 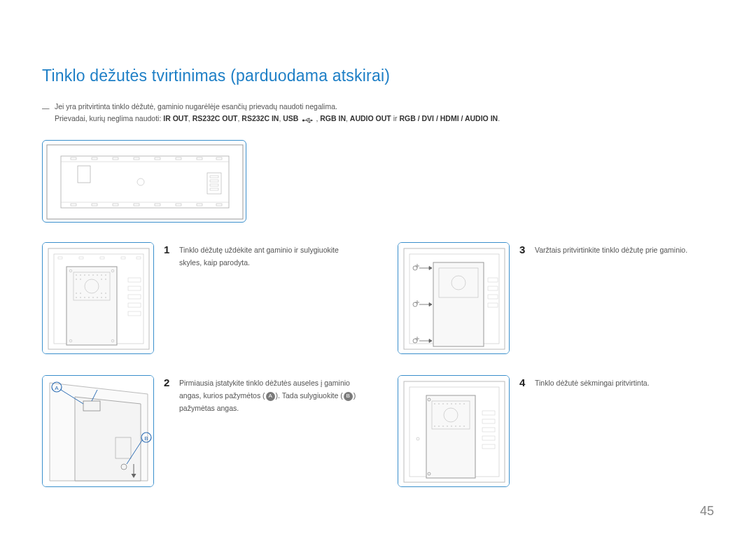 I want to click on step-3: 3 Varžtais pritvirtinkite tinklo dėžutę …, so click(x=556, y=298).